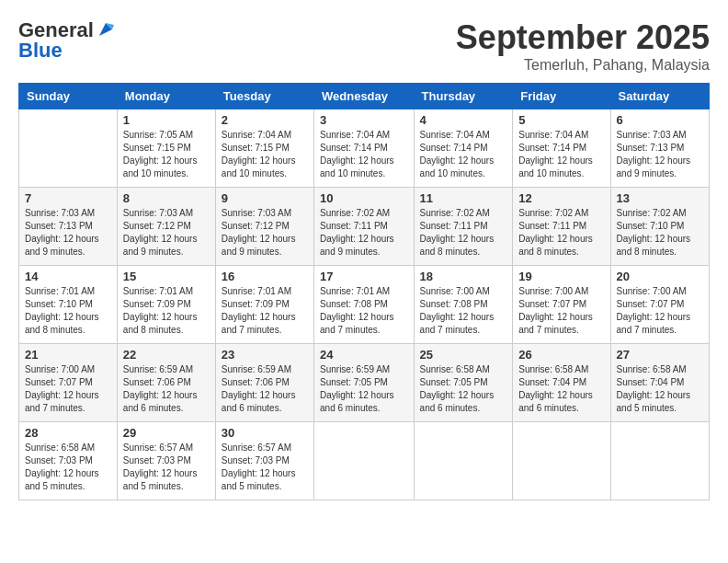 The width and height of the screenshot is (728, 563). Describe the element at coordinates (561, 389) in the screenshot. I see `day-info: Sunrise: 6:58 AM Sunset: 7:04 PM Dayligh…` at that location.